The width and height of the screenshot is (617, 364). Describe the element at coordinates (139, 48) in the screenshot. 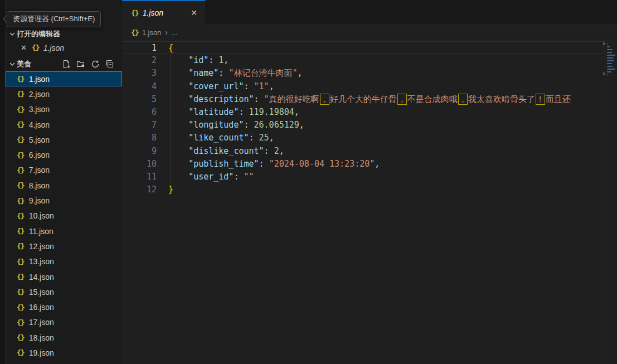

I see `line-number: 1` at that location.